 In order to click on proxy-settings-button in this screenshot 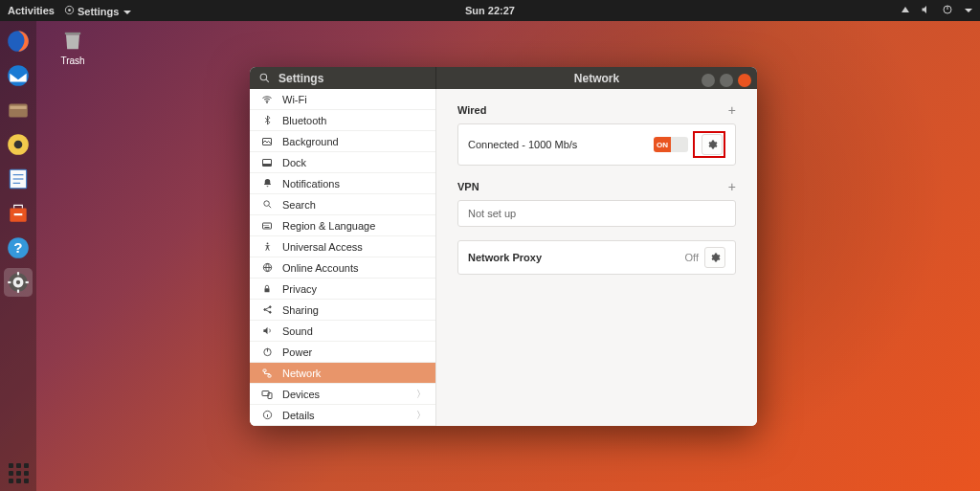, I will do `click(715, 257)`.